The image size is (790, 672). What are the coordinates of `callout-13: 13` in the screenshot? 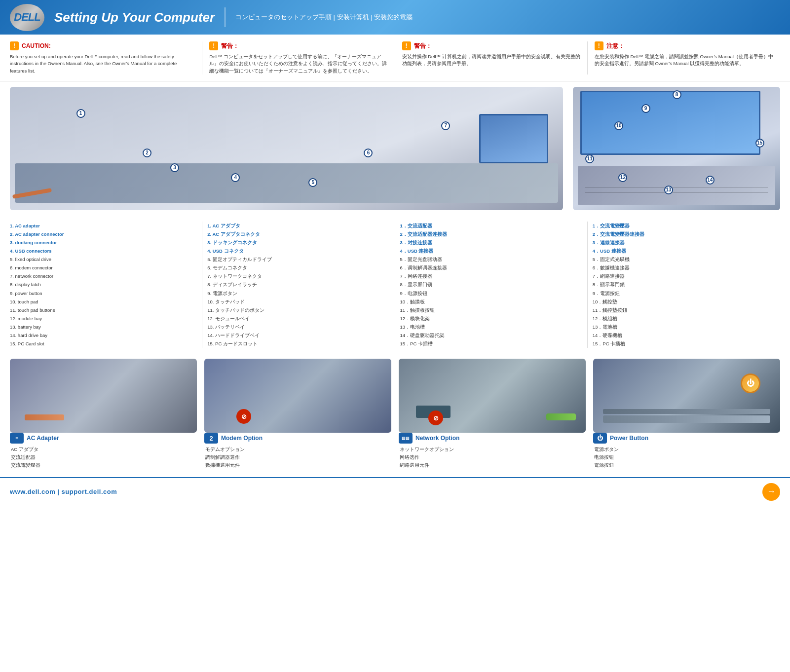 It's located at (669, 190).